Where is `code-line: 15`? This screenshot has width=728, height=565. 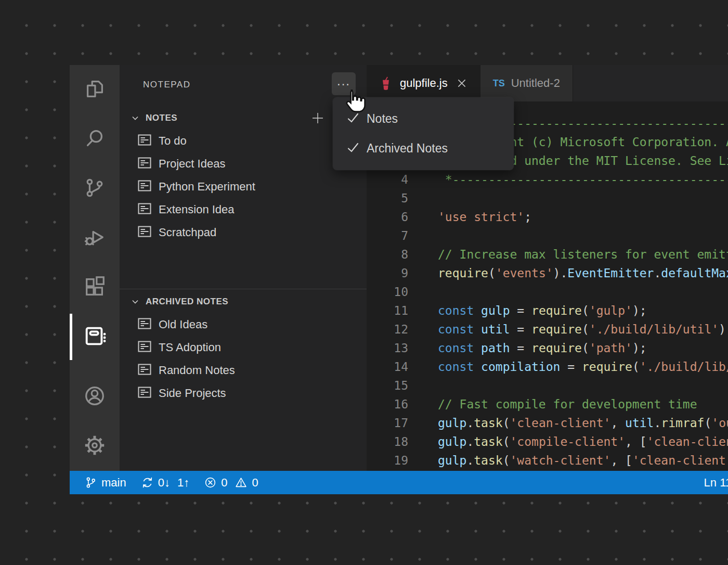
code-line: 15 is located at coordinates (547, 386).